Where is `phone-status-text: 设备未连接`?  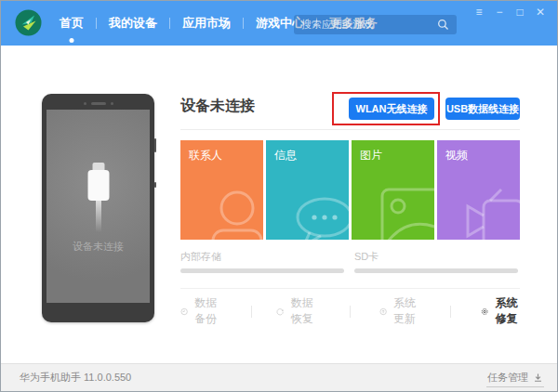
phone-status-text: 设备未连接 is located at coordinates (99, 247).